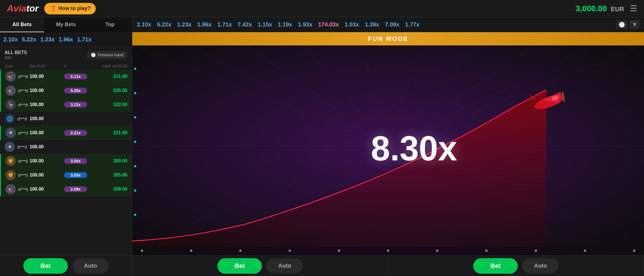 This screenshot has height=276, width=644. I want to click on tab-top: Top, so click(110, 25).